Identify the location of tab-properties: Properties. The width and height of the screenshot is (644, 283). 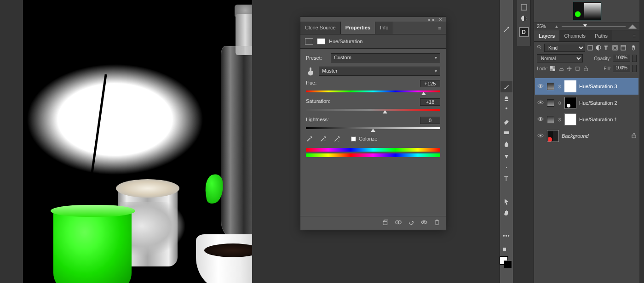
(358, 28).